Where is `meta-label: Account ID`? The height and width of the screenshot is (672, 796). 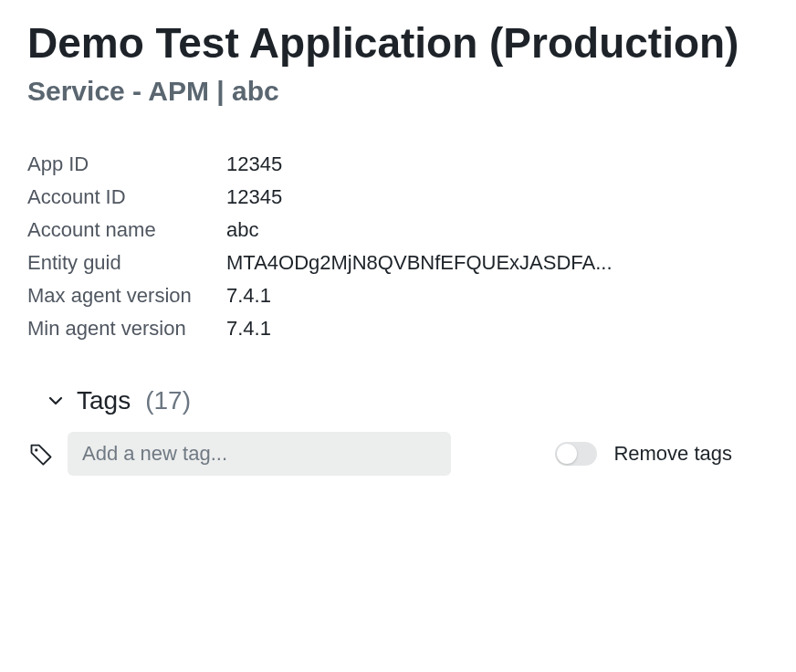 meta-label: Account ID is located at coordinates (127, 197).